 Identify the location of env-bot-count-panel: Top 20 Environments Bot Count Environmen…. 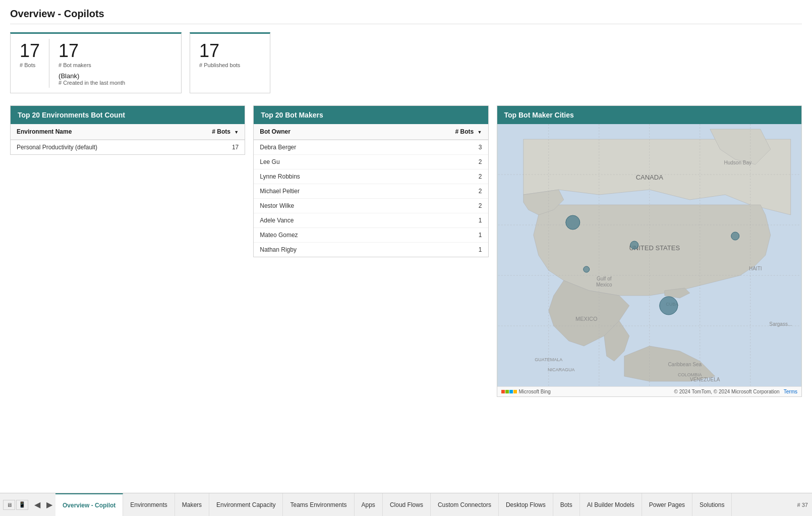
(128, 130).